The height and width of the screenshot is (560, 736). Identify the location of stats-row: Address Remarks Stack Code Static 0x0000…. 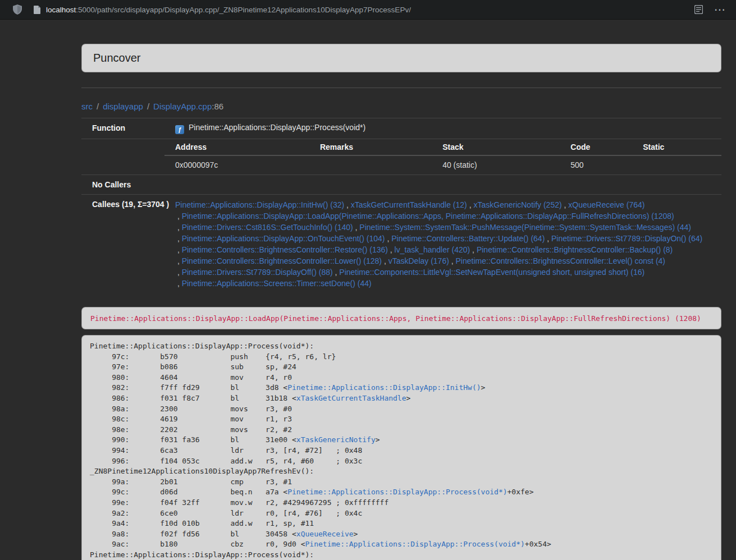
(401, 157).